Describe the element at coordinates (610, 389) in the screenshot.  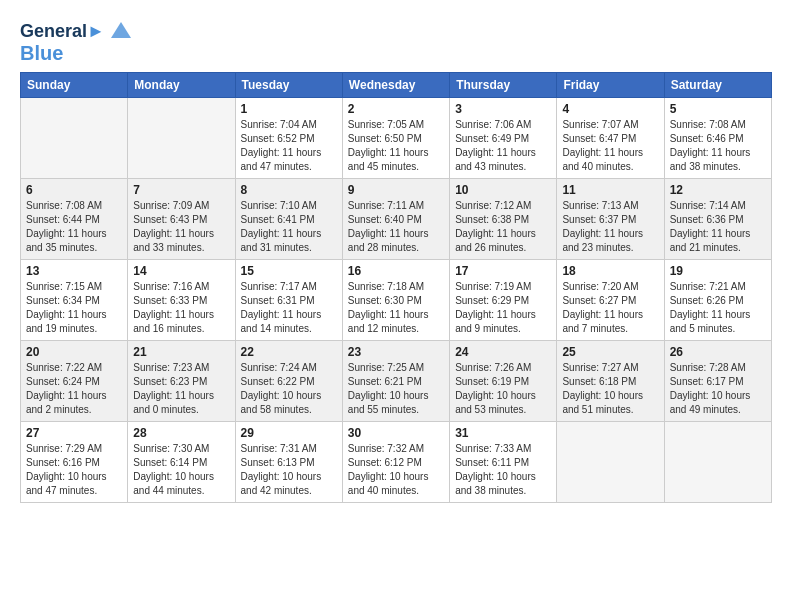
I see `day-info: Sunrise: 7:27 AM Sunset: 6:18 PM Dayligh…` at that location.